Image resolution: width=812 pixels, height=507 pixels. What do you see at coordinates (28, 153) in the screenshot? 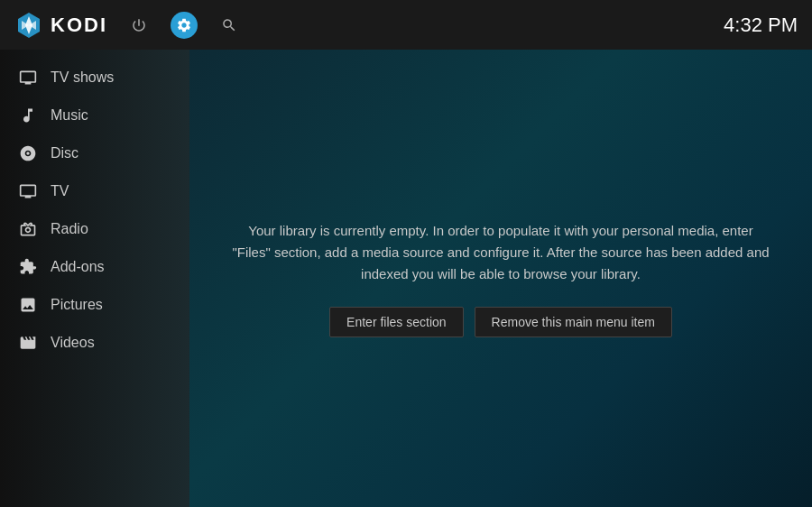
I see `disc-icon` at bounding box center [28, 153].